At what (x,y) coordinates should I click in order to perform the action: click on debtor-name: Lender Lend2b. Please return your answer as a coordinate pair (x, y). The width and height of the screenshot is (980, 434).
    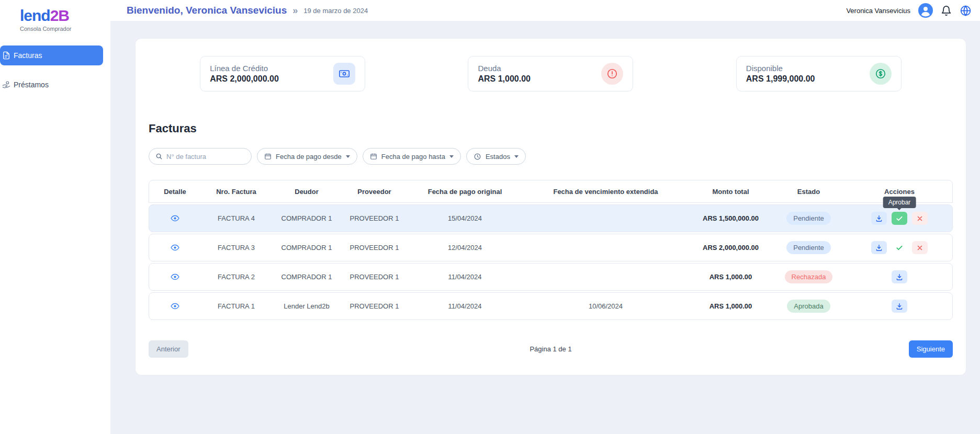
    Looking at the image, I should click on (307, 306).